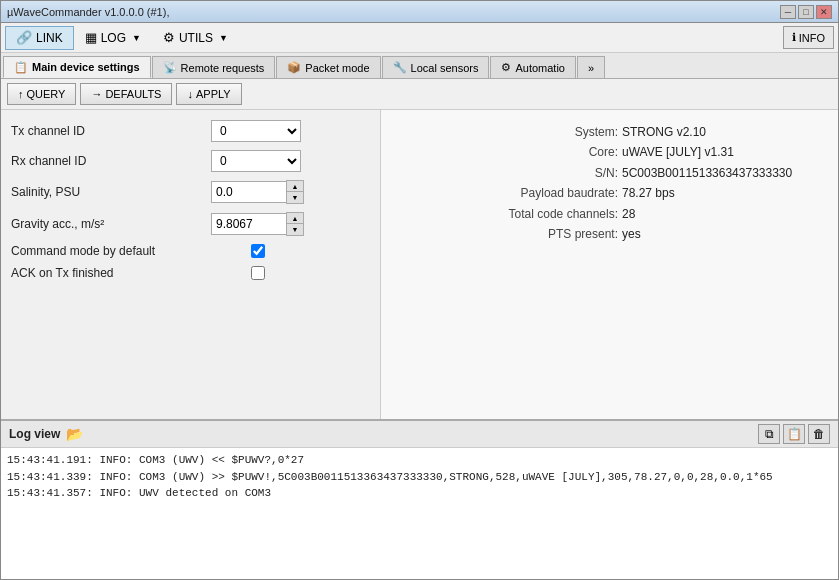 The width and height of the screenshot is (839, 580). Describe the element at coordinates (540, 68) in the screenshot. I see `tab-auto-label: Automatio` at that location.